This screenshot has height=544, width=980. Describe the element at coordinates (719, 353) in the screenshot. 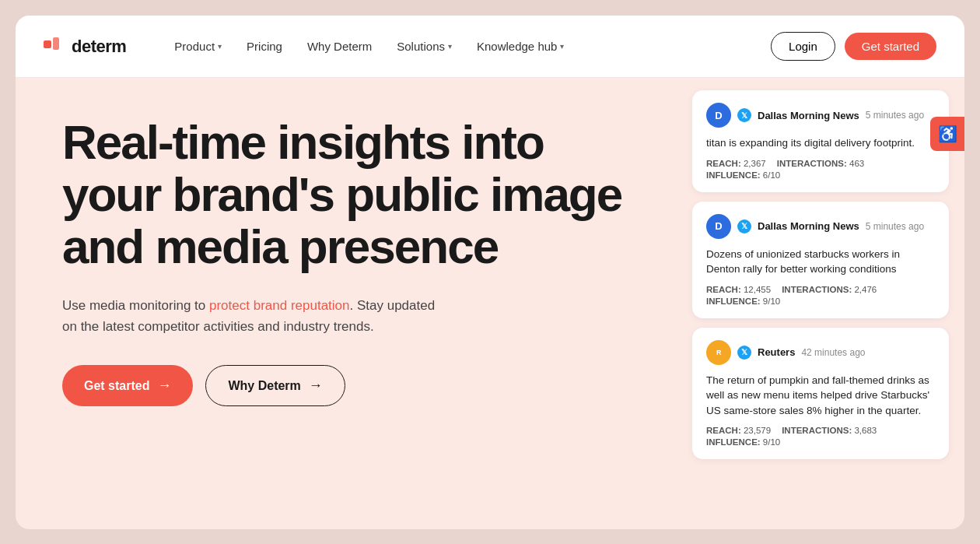

I see `avatar: R` at that location.